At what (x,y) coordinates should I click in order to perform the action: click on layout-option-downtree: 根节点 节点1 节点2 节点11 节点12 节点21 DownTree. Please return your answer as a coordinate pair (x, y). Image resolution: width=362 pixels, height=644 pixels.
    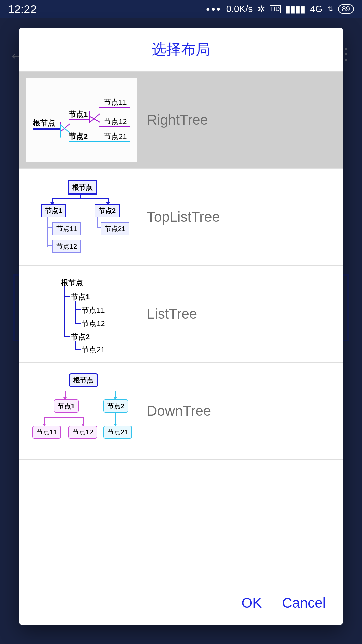
    Looking at the image, I should click on (181, 411).